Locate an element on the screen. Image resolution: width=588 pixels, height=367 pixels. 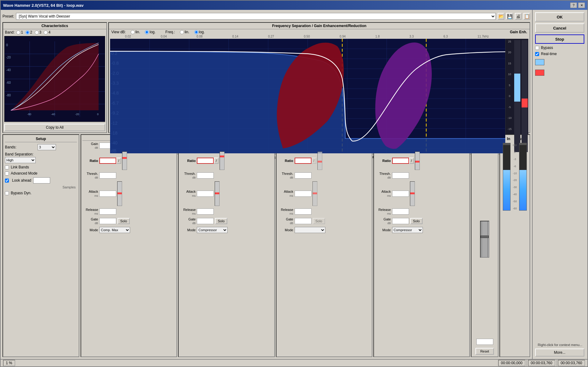
band4-gate-input: -100 is located at coordinates (400, 221).